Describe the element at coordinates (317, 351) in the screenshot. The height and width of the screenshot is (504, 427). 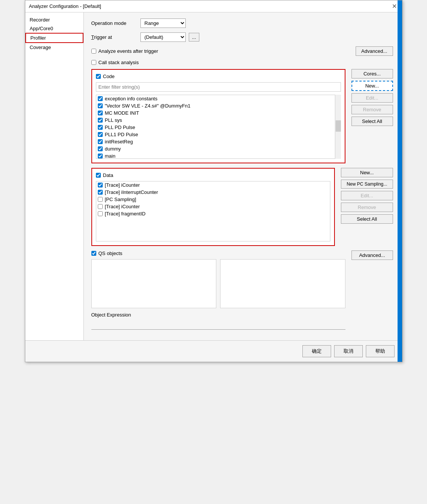
I see `confirm-button: 确定` at that location.